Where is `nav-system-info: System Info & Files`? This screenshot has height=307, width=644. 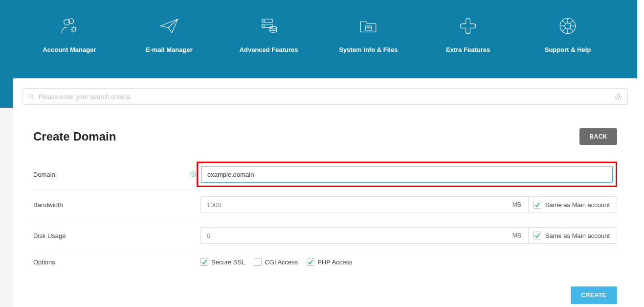 nav-system-info: System Info & Files is located at coordinates (369, 34).